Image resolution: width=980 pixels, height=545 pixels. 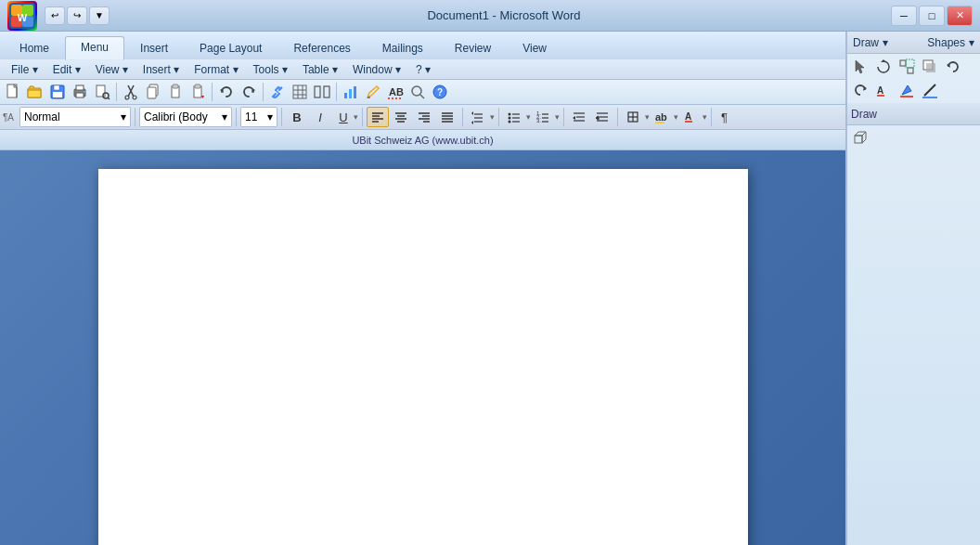 What do you see at coordinates (264, 92) in the screenshot?
I see `separator3` at bounding box center [264, 92].